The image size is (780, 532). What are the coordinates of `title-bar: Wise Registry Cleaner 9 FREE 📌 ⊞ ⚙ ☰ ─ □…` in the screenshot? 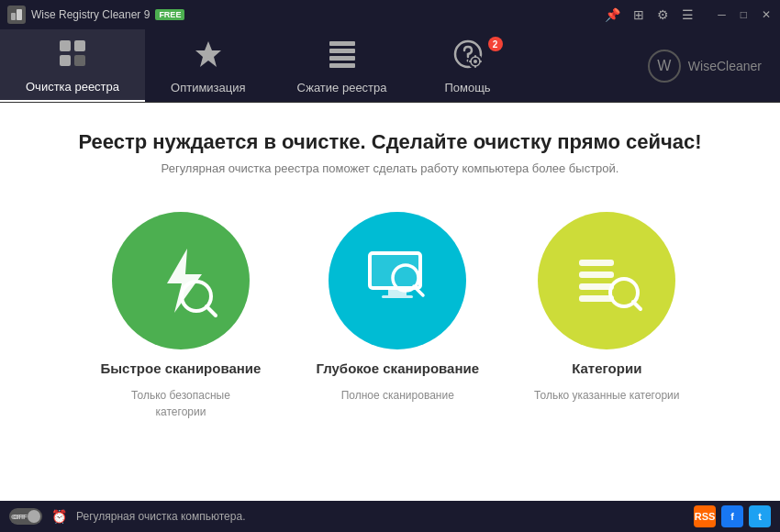 It's located at (390, 15).